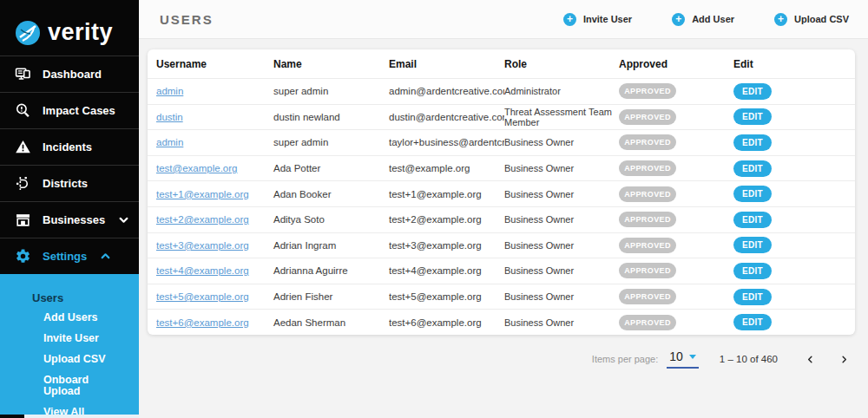  What do you see at coordinates (203, 245) in the screenshot?
I see `username-link: test+3@example.org` at bounding box center [203, 245].